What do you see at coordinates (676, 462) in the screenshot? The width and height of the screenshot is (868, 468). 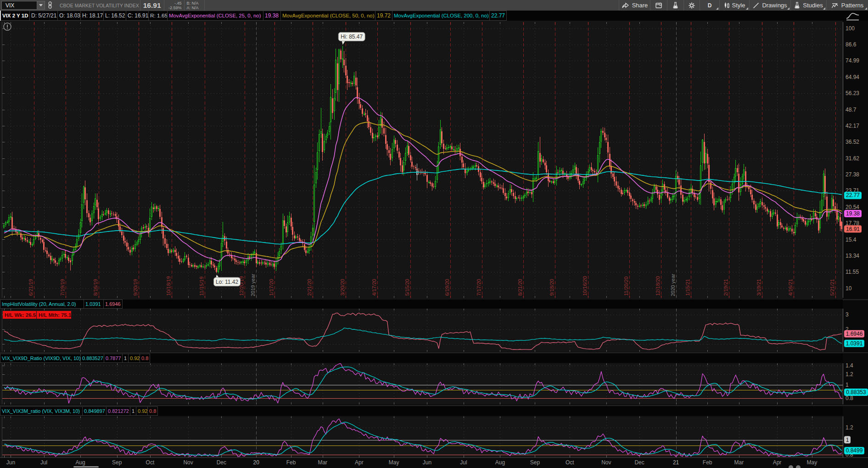 I see `svg-text: 21` at bounding box center [676, 462].